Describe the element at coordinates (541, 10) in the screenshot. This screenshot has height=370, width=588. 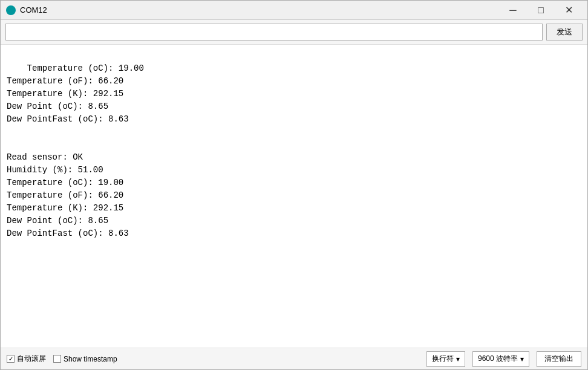
I see `window-controls: ─ □ ✕` at that location.